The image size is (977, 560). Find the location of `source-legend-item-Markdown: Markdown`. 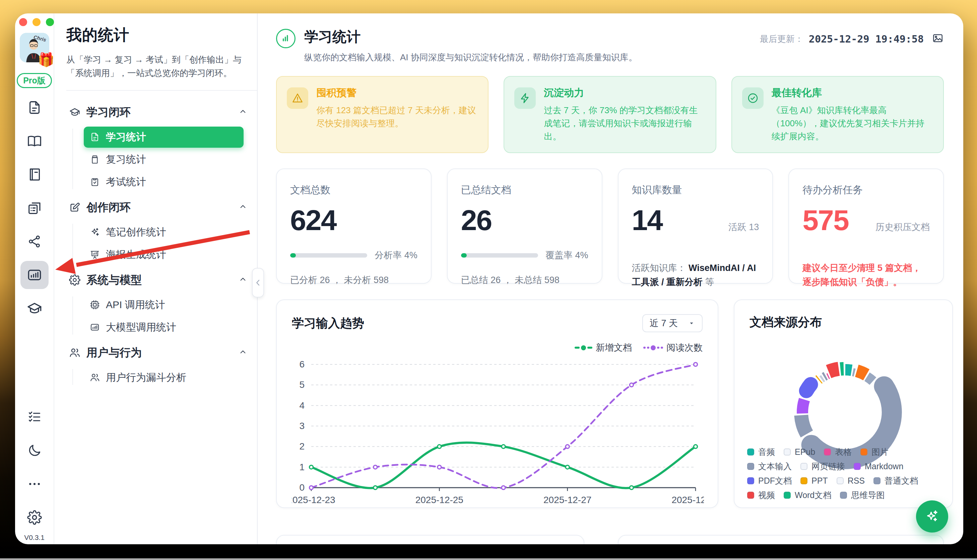

source-legend-item-Markdown: Markdown is located at coordinates (879, 466).